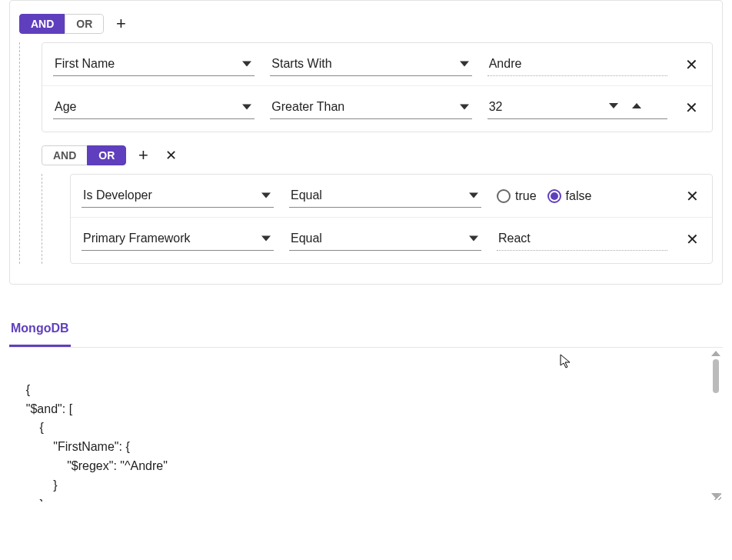 This screenshot has height=560, width=732. What do you see at coordinates (377, 155) in the screenshot?
I see `group-header: AND OR + ✕` at bounding box center [377, 155].